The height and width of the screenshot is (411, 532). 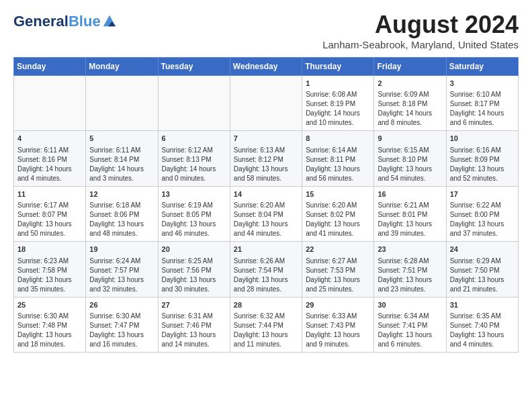 I want to click on day-info: Sunrise: 6:35 AM Sunset: 7:40 PM Dayligh…, so click(x=482, y=330).